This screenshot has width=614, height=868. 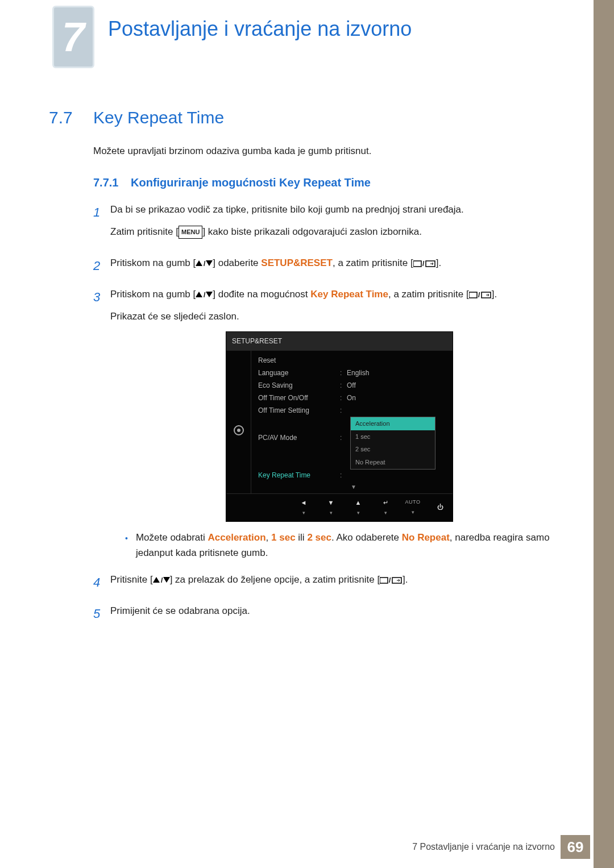 What do you see at coordinates (575, 847) in the screenshot?
I see `footer-page-number: 69` at bounding box center [575, 847].